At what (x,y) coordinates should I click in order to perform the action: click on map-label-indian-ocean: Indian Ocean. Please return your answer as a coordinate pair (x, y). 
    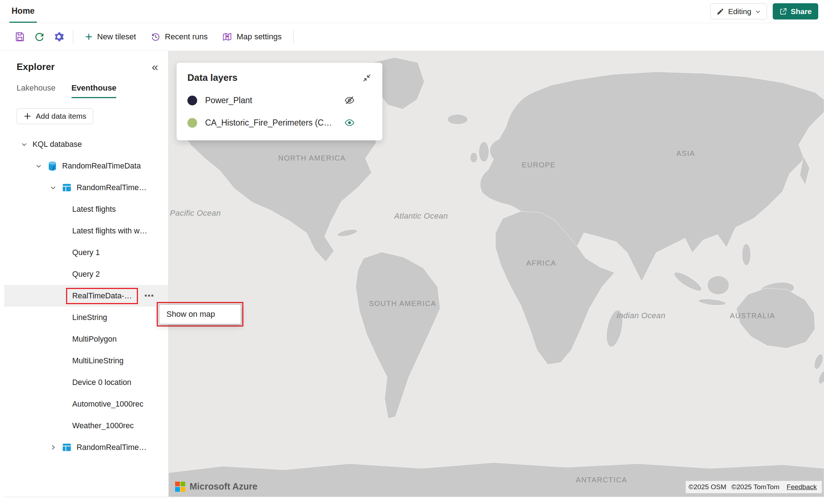
    Looking at the image, I should click on (641, 316).